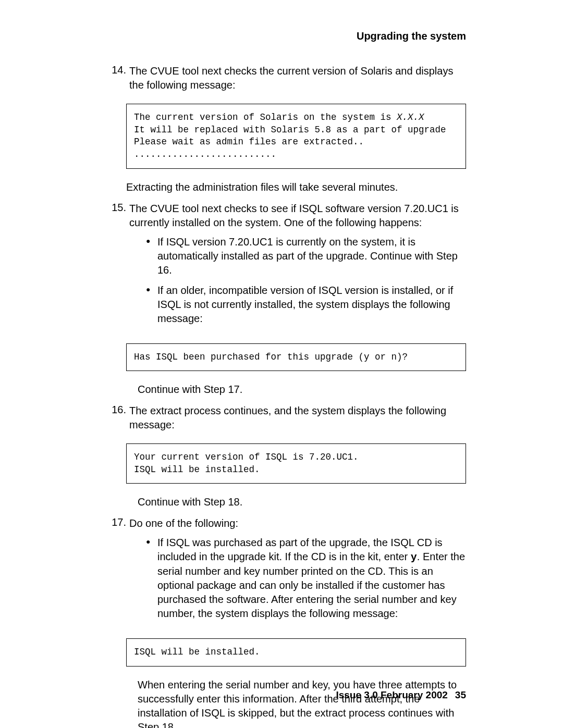 The image size is (563, 728). Describe the element at coordinates (300, 549) in the screenshot. I see `bullet-text-part-a: If ISQL was purchased as part of the upg…` at that location.